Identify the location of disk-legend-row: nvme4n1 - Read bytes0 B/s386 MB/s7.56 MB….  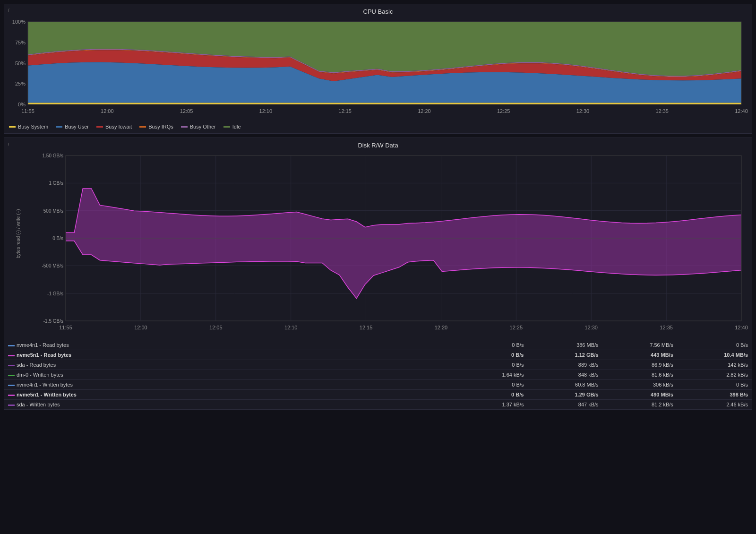
(378, 345).